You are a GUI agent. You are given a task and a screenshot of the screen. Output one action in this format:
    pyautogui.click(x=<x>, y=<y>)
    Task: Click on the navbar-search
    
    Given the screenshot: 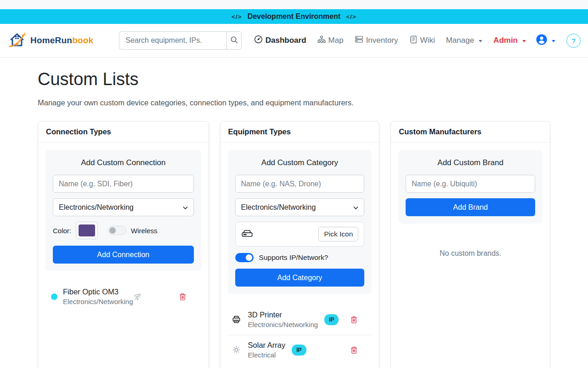 What is the action you would take?
    pyautogui.click(x=180, y=40)
    